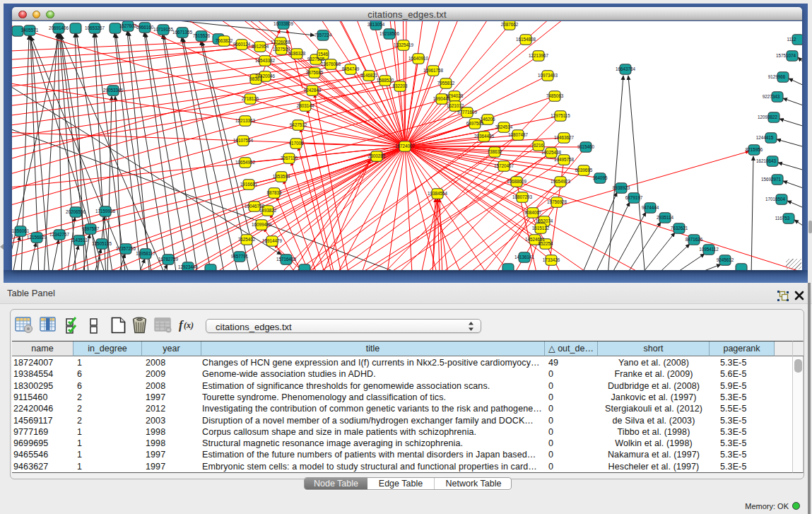 The width and height of the screenshot is (812, 514). Describe the element at coordinates (622, 188) in the screenshot. I see `svg-text: 8938923` at that location.